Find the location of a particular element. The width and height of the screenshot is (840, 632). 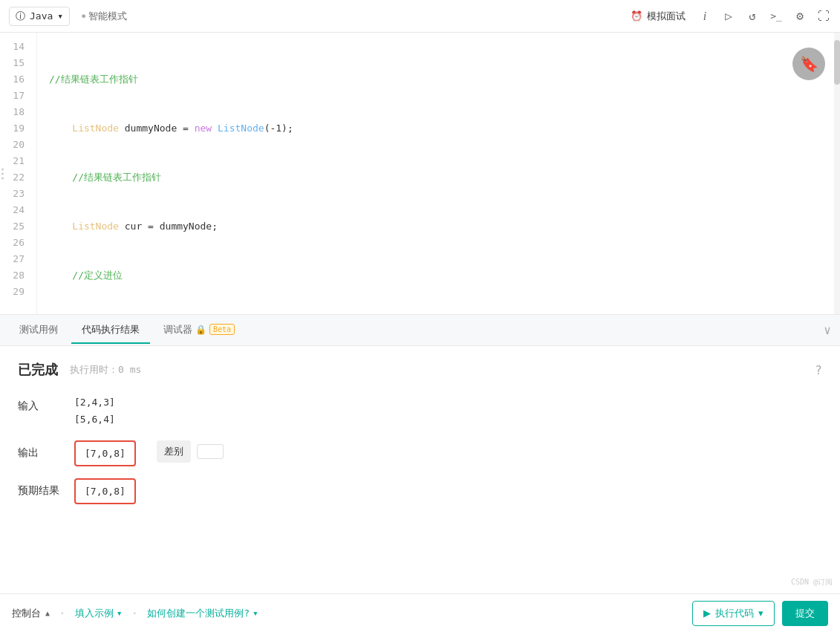

lock-icon: 🔒 is located at coordinates (201, 330).